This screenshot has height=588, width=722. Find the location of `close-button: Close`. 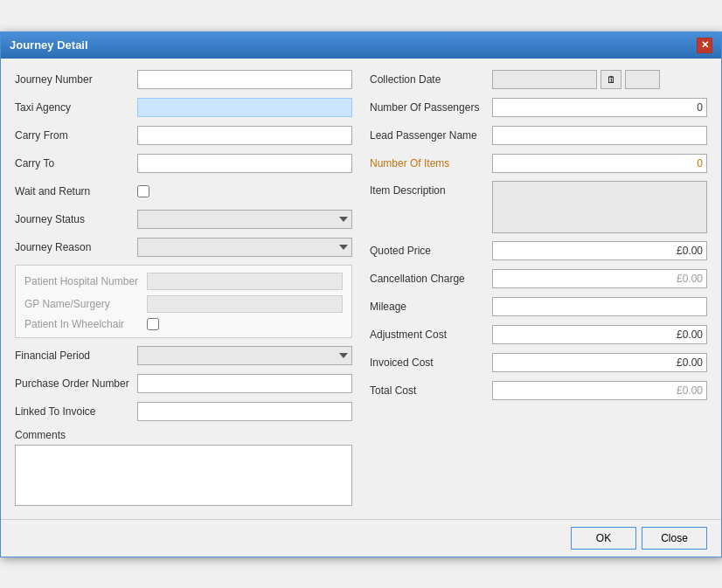

close-button: Close is located at coordinates (675, 538).